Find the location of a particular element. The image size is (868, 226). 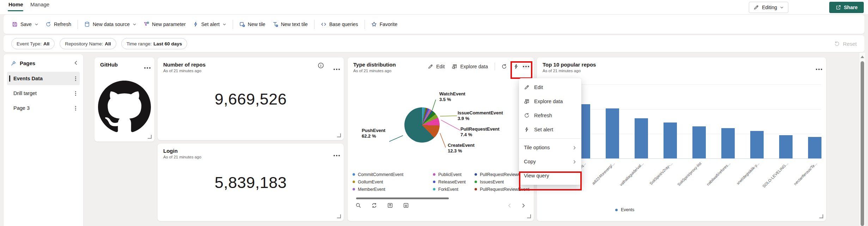

bar-category-label: SoliSpirit/proxy-list is located at coordinates (689, 174).